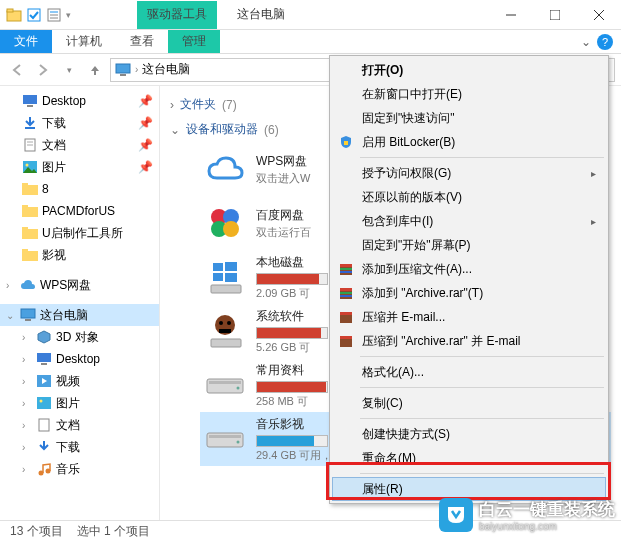 Image resolution: width=621 pixels, height=542 pixels. Describe the element at coordinates (68, 15) in the screenshot. I see `qat-dropdown-icon: ▾` at that location.